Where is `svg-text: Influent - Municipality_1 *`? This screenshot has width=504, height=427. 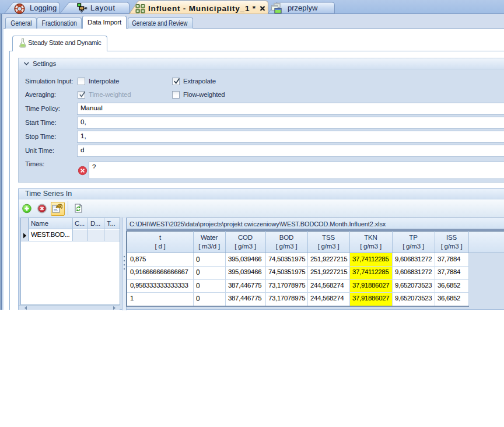
svg-text: Influent - Municipality_1 * is located at coordinates (202, 8).